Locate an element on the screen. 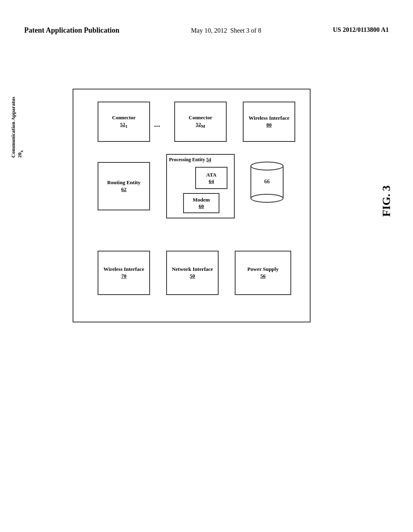 Image resolution: width=413 pixels, height=532 pixels. network-50-label: Network Interface is located at coordinates (192, 269).